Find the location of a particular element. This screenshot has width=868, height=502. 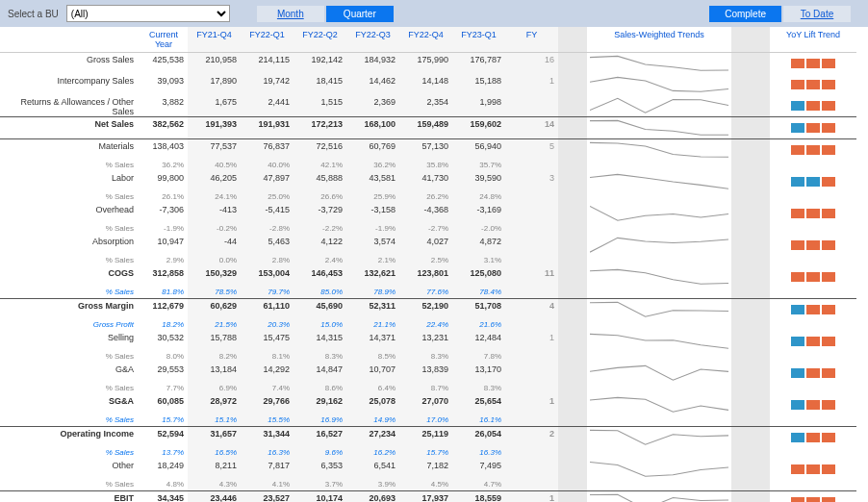

cell-q: 60,629 is located at coordinates (214, 310).